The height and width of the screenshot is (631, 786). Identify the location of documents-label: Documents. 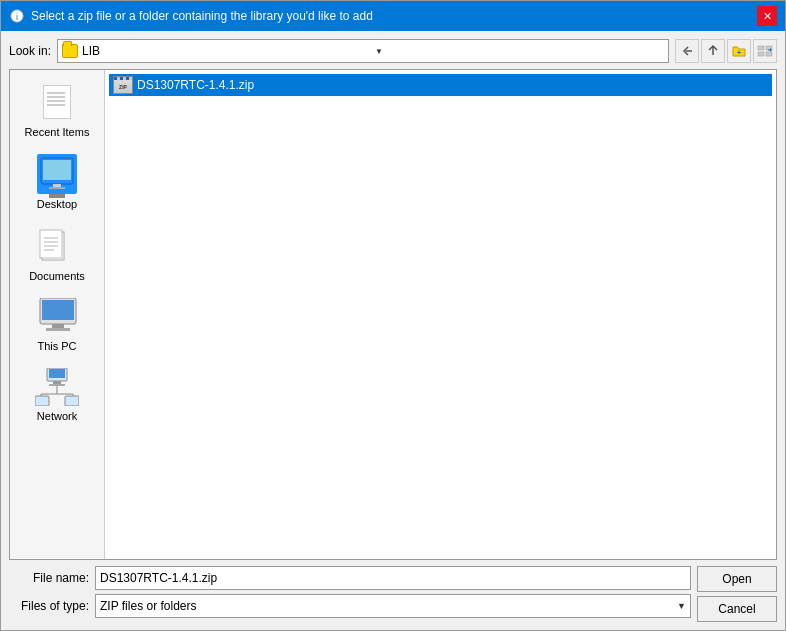
(57, 276).